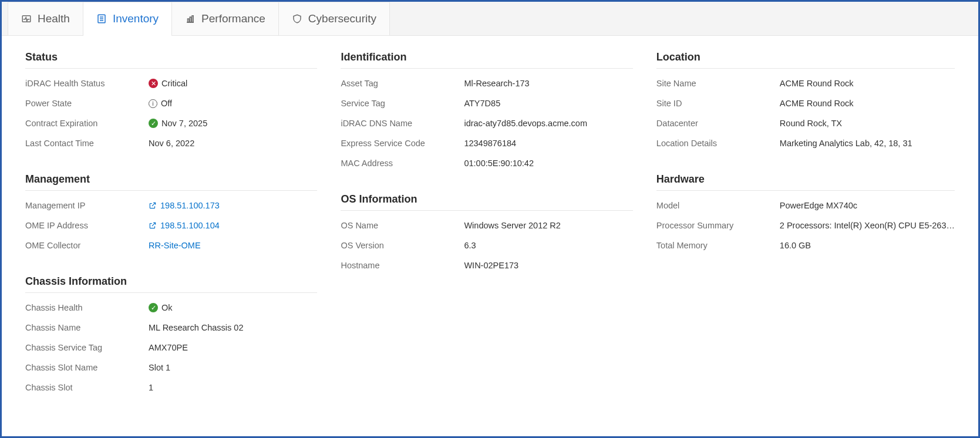  What do you see at coordinates (225, 19) in the screenshot?
I see `tab-performance: Performance` at bounding box center [225, 19].